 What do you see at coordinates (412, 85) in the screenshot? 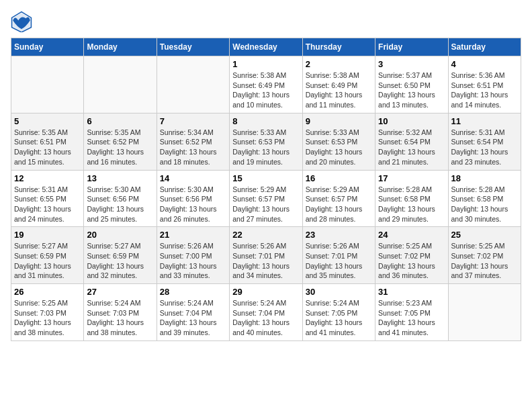
I see `calendar-cell: 3Sunrise: 5:37 AMSunset: 6:50 PMDaylight…` at bounding box center [412, 85].